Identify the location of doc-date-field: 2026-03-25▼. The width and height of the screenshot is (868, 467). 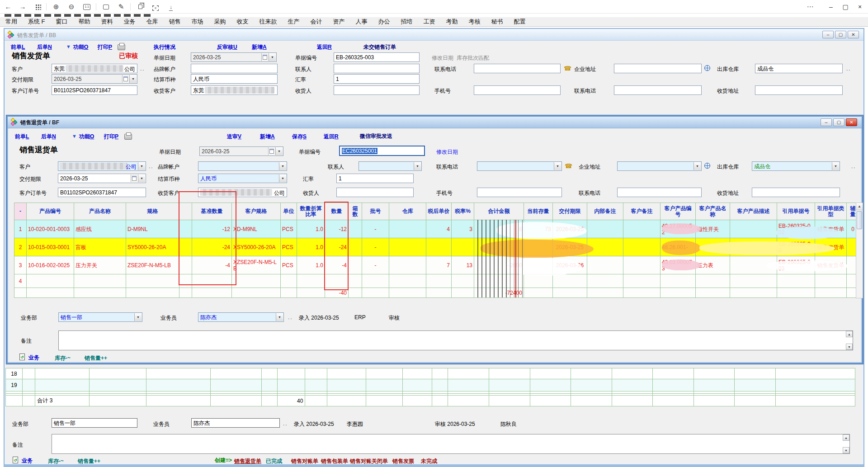
(234, 57).